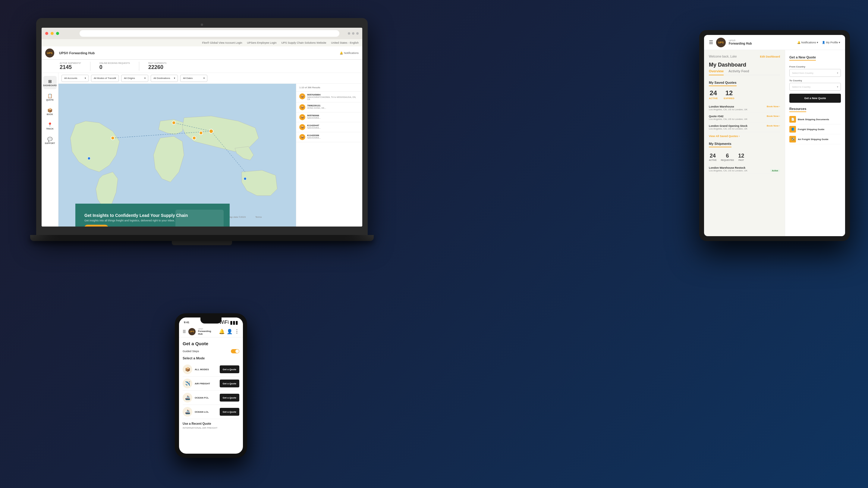  I want to click on list-item: London Grand Opening Stock Los Angeles, …, so click(745, 127).